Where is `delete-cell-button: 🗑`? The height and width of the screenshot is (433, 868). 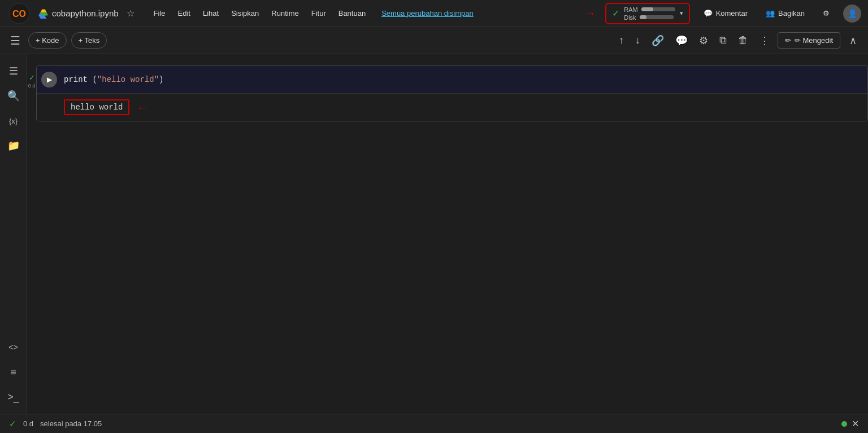
delete-cell-button: 🗑 is located at coordinates (743, 41).